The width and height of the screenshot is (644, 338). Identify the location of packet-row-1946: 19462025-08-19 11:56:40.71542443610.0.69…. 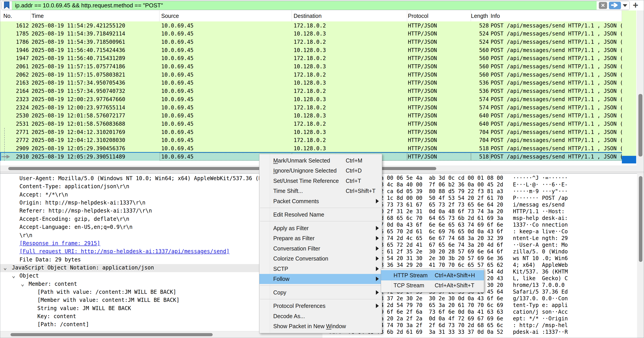
(311, 50).